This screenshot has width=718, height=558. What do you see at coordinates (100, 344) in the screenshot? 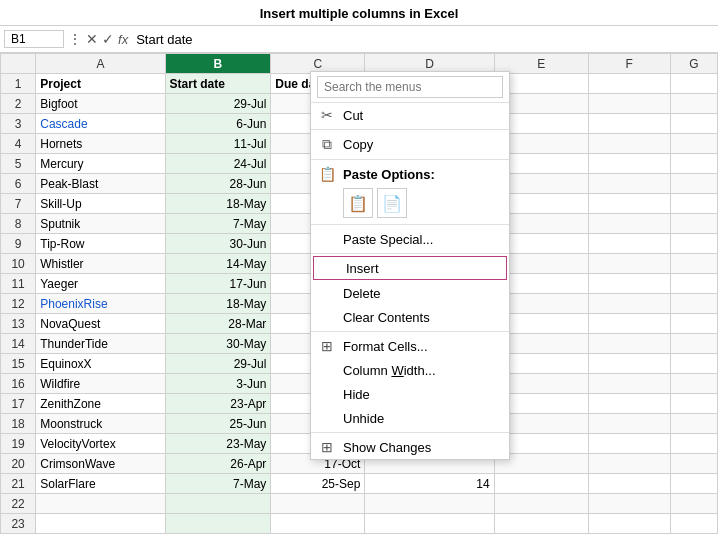
I see `cell-a: ThunderTide` at bounding box center [100, 344].